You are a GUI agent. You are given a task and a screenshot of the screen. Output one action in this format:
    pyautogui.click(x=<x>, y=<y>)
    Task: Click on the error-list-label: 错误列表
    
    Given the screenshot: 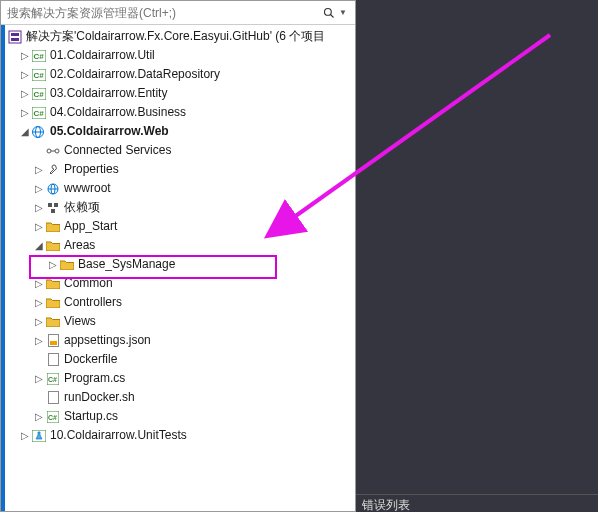 What is the action you would take?
    pyautogui.click(x=386, y=505)
    